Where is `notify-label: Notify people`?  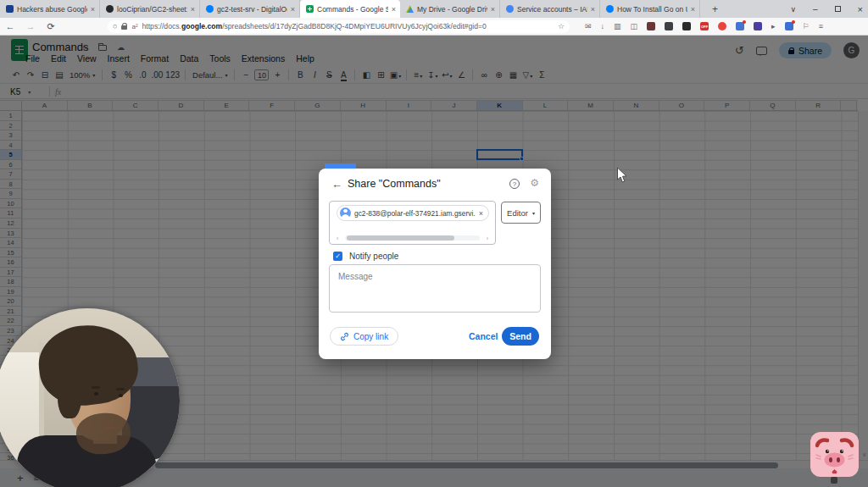 notify-label: Notify people is located at coordinates (374, 256).